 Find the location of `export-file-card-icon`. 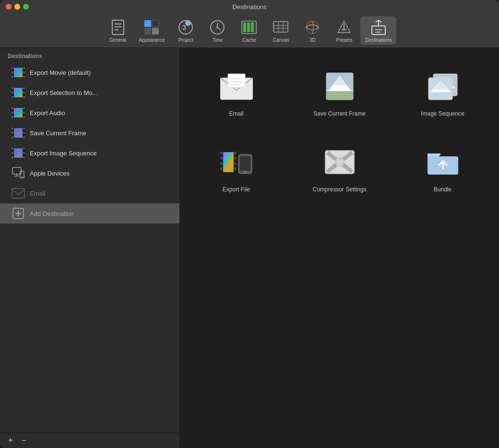

export-file-card-icon is located at coordinates (237, 162).